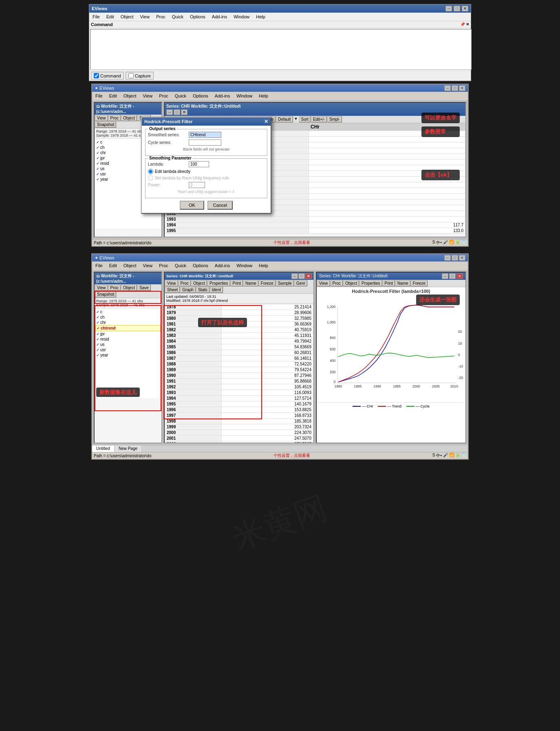 The height and width of the screenshot is (731, 560). What do you see at coordinates (128, 322) in the screenshot?
I see `series2-chr: ✓chr` at bounding box center [128, 322].